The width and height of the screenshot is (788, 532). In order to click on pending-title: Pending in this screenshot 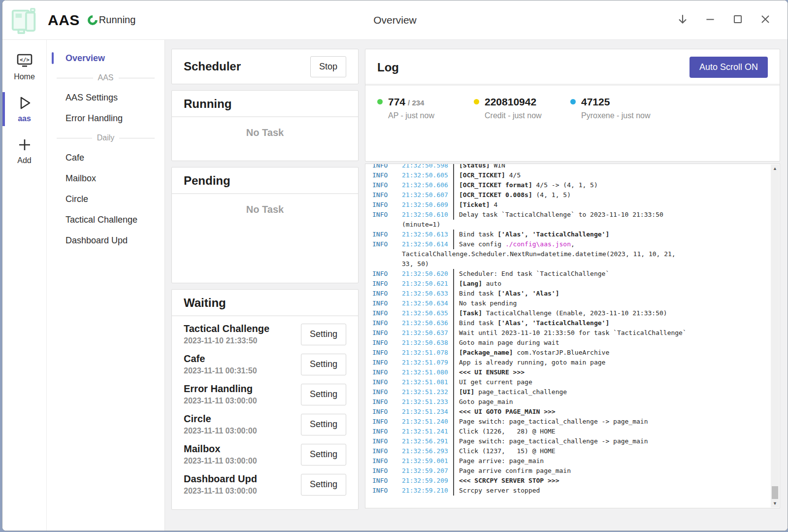, I will do `click(265, 181)`.